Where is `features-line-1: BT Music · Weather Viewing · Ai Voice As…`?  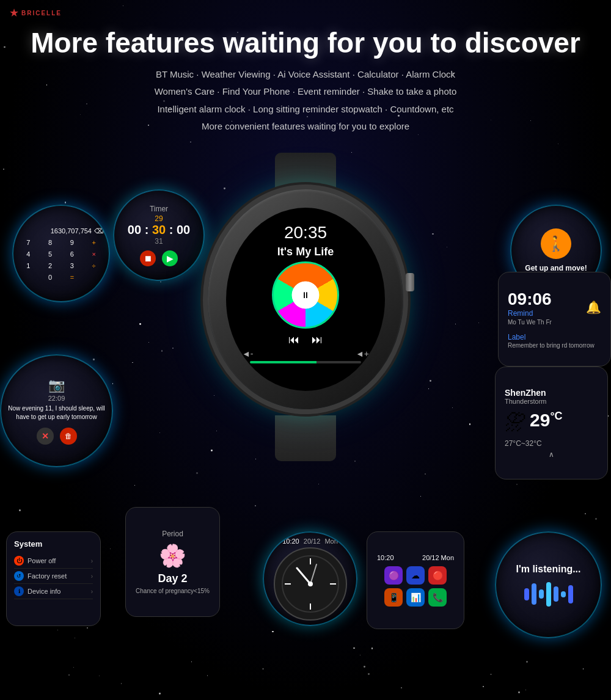
features-line-1: BT Music · Weather Viewing · Ai Voice As… is located at coordinates (306, 75).